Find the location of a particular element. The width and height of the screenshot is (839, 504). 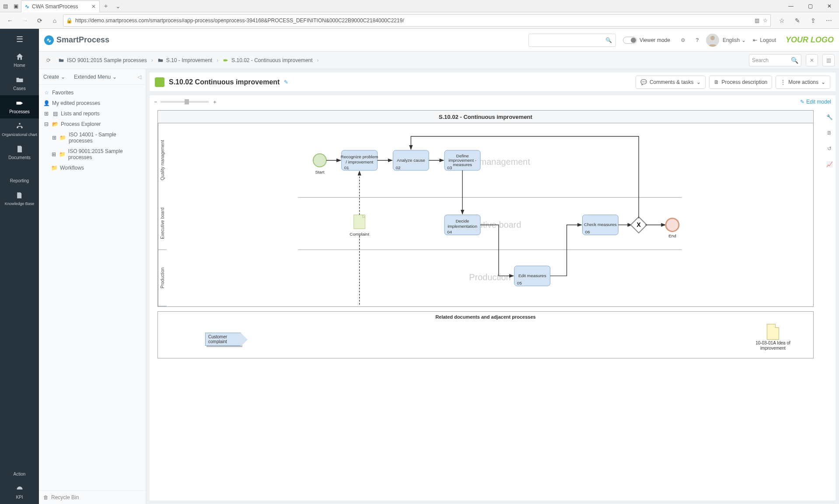

breadcrumb-item: S.10 - Improvement is located at coordinates (185, 60).